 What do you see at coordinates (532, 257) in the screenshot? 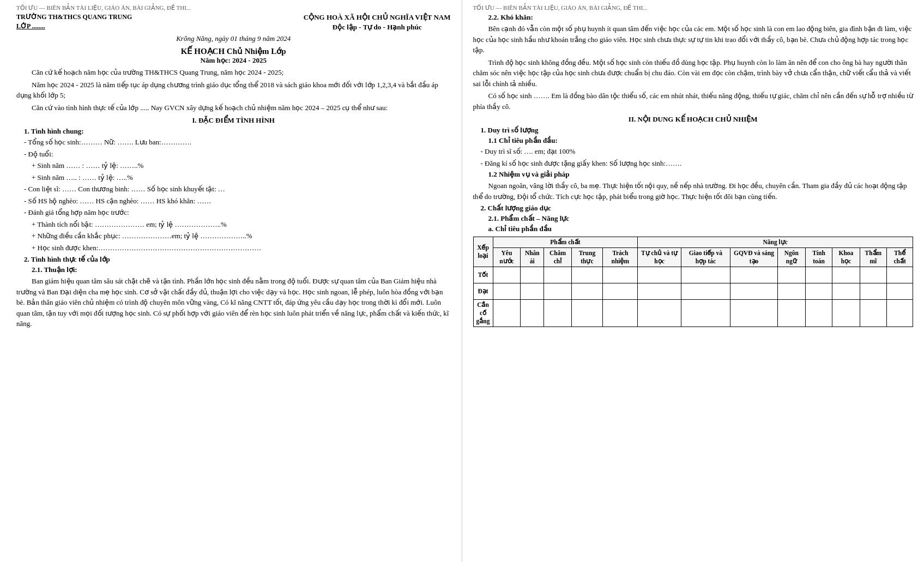
I see `col-header-1: Nhân ái` at bounding box center [532, 257].